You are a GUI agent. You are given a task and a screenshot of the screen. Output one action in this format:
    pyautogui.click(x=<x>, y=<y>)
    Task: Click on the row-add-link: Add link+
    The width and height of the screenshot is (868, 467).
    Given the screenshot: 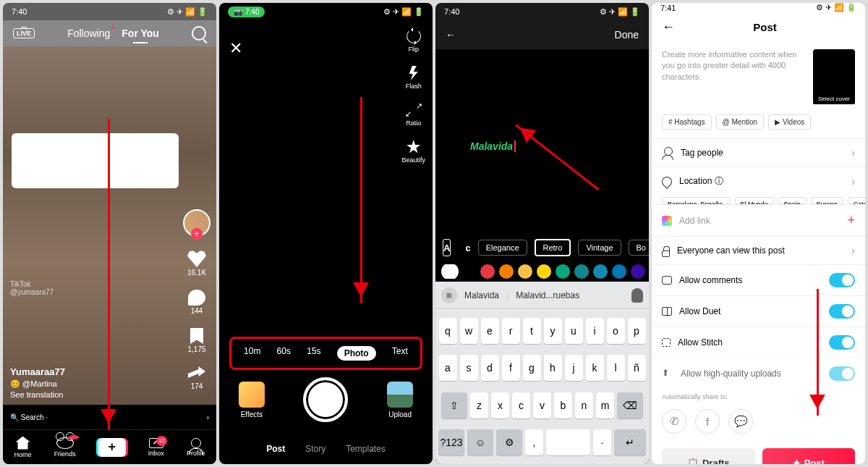 What is the action you would take?
    pyautogui.click(x=758, y=220)
    